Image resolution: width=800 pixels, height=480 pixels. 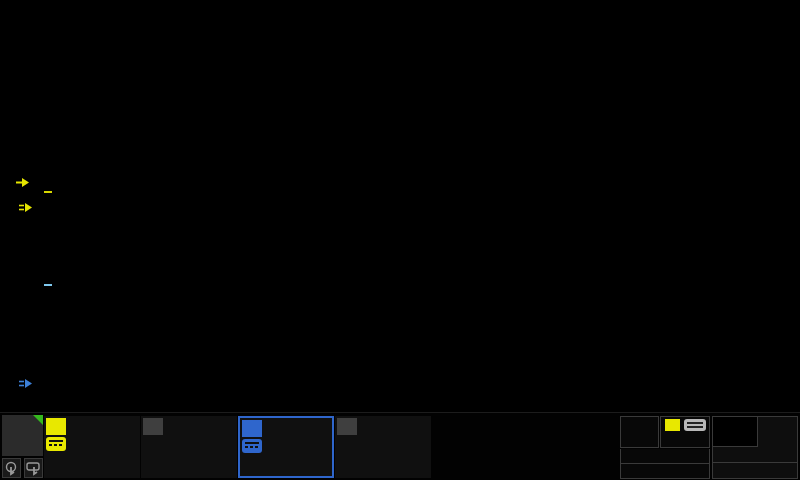 I want to click on dec-badge, so click(x=48, y=192).